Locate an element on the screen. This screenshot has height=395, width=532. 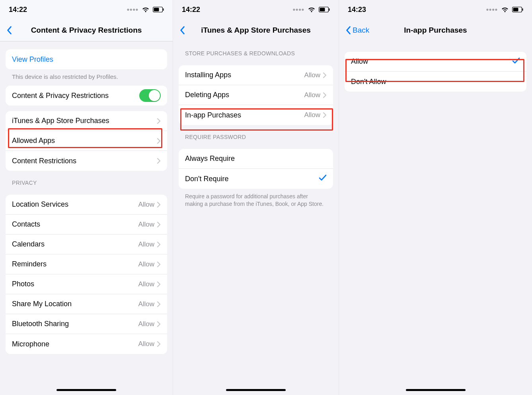
store-item-row: Deleting AppsAllow is located at coordinates (256, 95).